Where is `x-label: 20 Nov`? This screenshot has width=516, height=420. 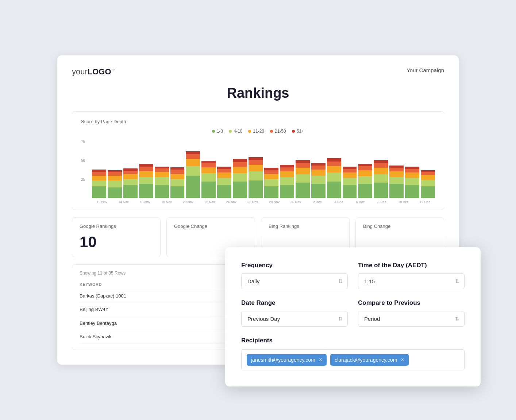 x-label: 20 Nov is located at coordinates (188, 202).